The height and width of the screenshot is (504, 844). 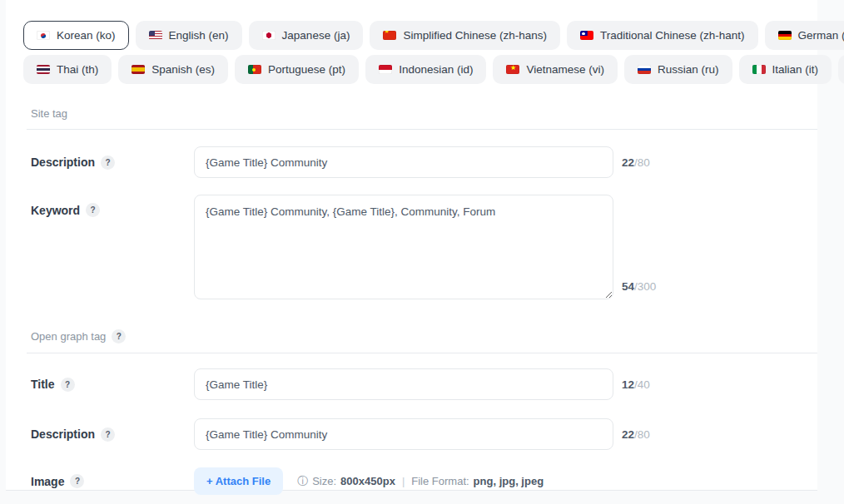 What do you see at coordinates (49, 113) in the screenshot?
I see `site-tag-heading: Site tag` at bounding box center [49, 113].